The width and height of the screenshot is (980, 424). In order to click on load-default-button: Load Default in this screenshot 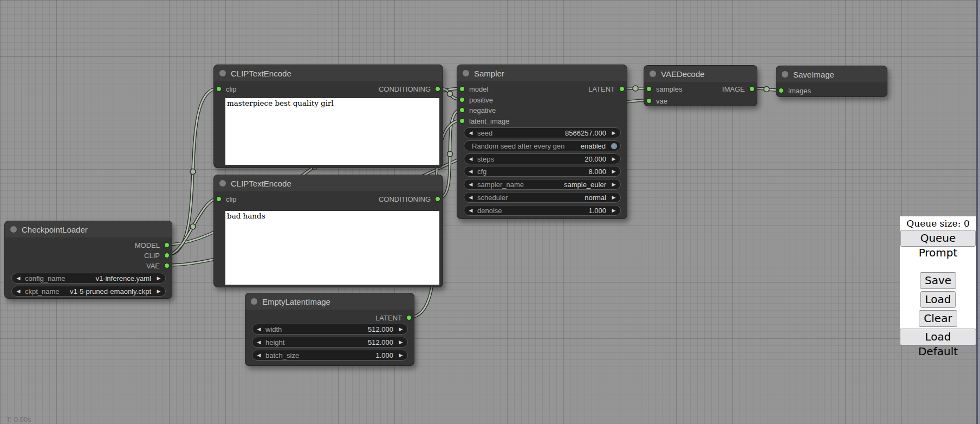, I will do `click(938, 337)`.